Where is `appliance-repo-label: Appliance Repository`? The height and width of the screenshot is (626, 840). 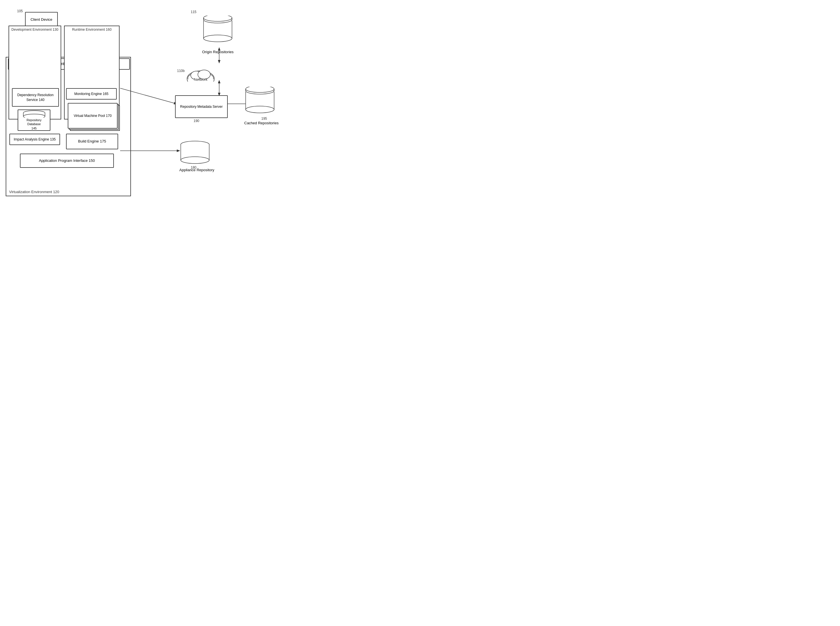
appliance-repo-label: Appliance Repository is located at coordinates (197, 170).